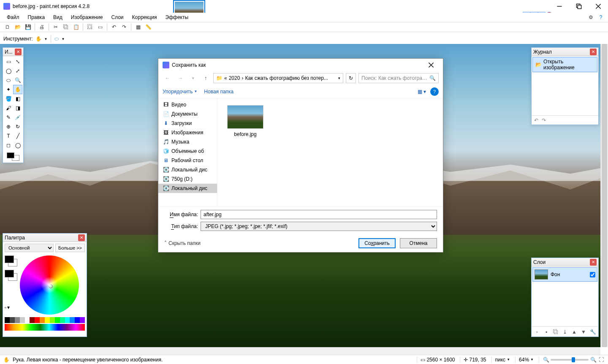  Describe the element at coordinates (579, 6) in the screenshot. I see `maximize-button` at that location.